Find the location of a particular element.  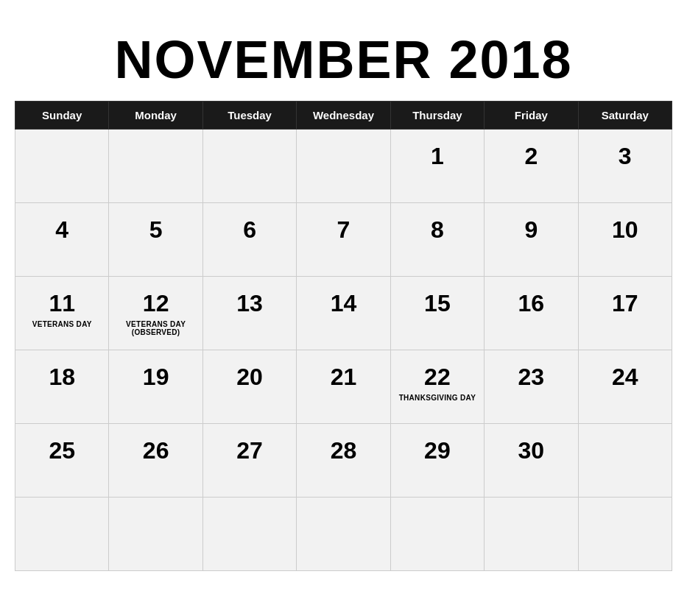

calendar-cell: 17 is located at coordinates (624, 314).